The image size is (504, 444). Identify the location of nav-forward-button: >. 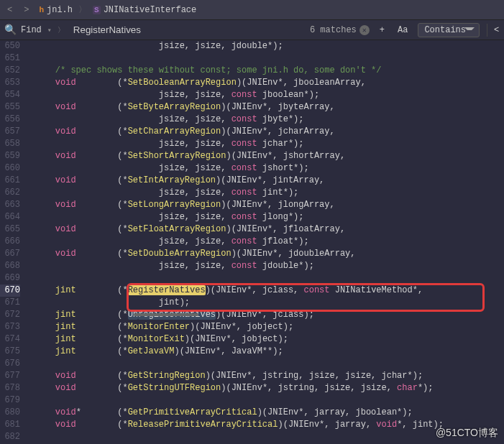
(26, 10).